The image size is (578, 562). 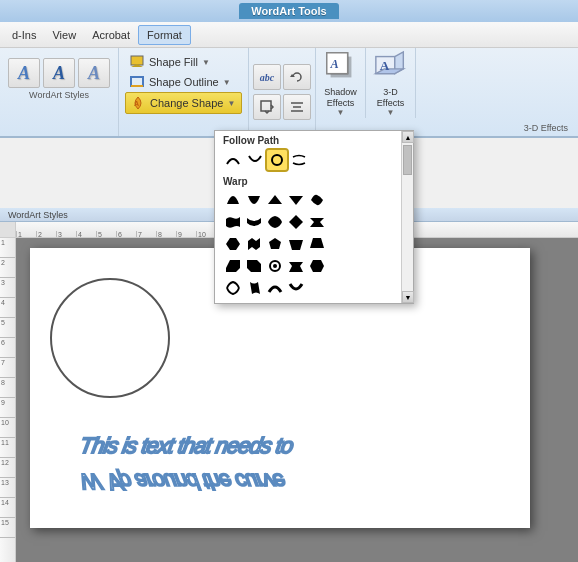 What do you see at coordinates (138, 103) in the screenshot?
I see `change-shape-icon: A` at bounding box center [138, 103].